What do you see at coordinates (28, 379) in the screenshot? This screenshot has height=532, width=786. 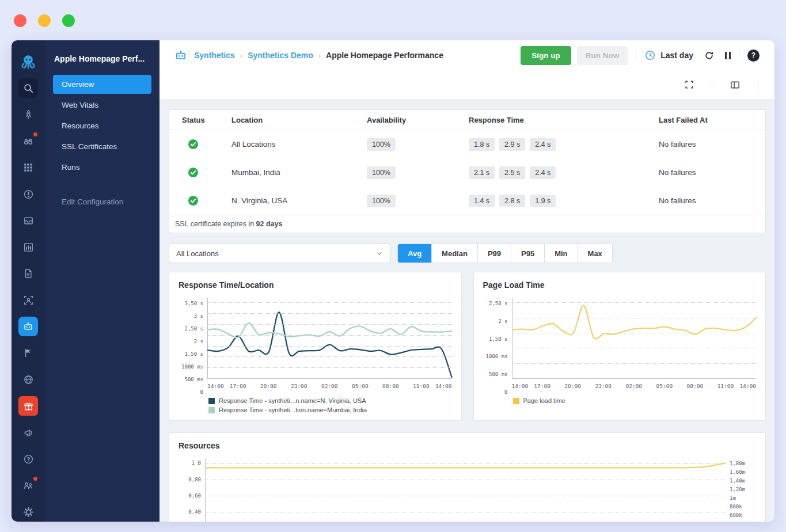 I see `status-pages-rail-button` at bounding box center [28, 379].